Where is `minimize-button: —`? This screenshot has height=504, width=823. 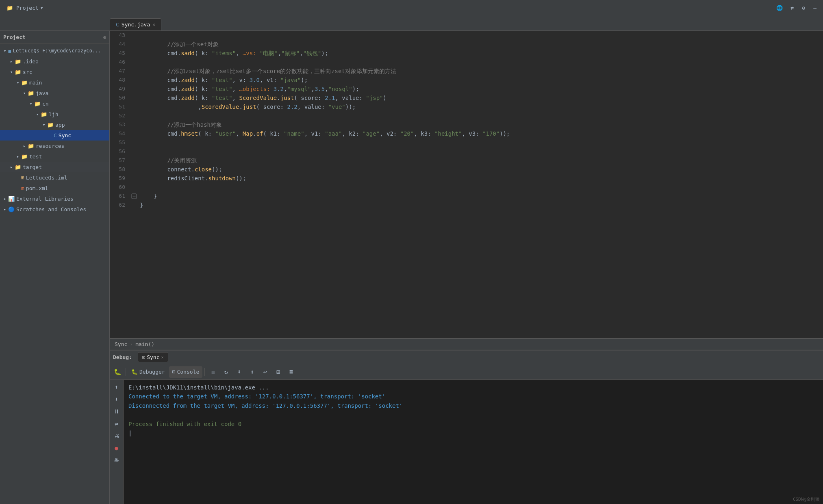 minimize-button: — is located at coordinates (815, 8).